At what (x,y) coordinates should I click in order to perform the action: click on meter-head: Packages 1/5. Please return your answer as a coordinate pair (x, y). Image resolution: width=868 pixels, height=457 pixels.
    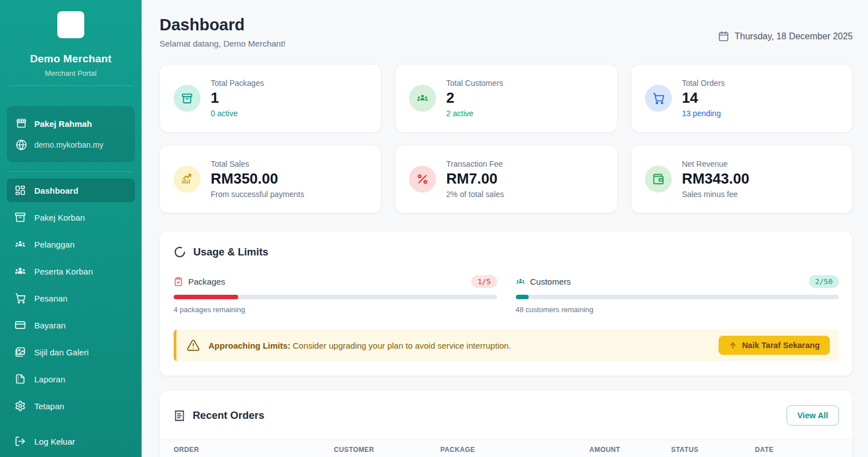
    Looking at the image, I should click on (335, 282).